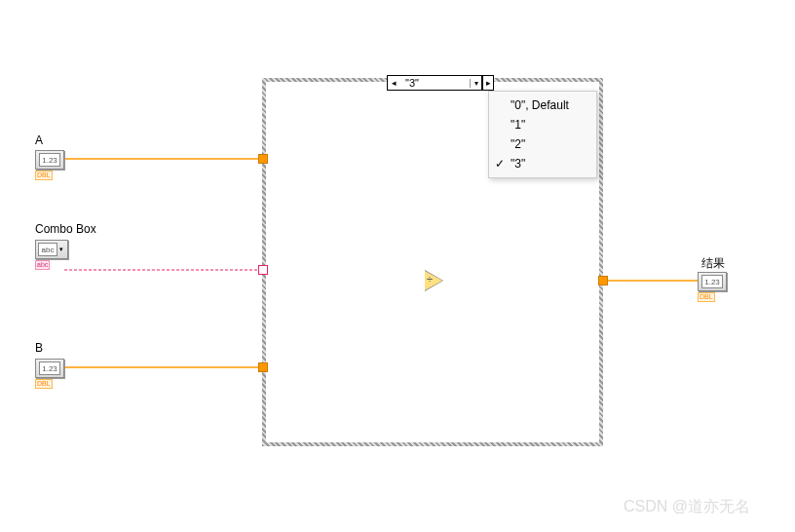 The image size is (795, 532). Describe the element at coordinates (603, 281) in the screenshot. I see `tunnel-result-out` at that location.